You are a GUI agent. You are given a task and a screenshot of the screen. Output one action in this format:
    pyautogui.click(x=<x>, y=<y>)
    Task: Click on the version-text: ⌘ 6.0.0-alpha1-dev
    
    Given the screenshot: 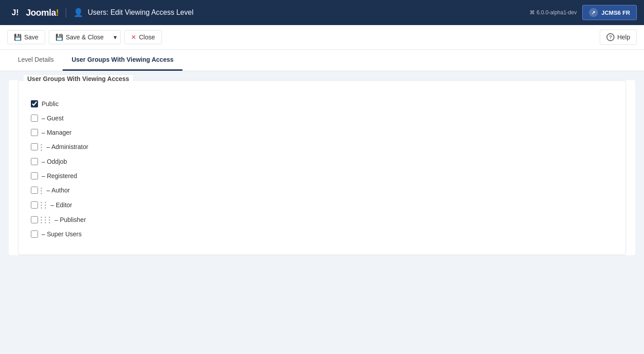 What is the action you would take?
    pyautogui.click(x=553, y=13)
    